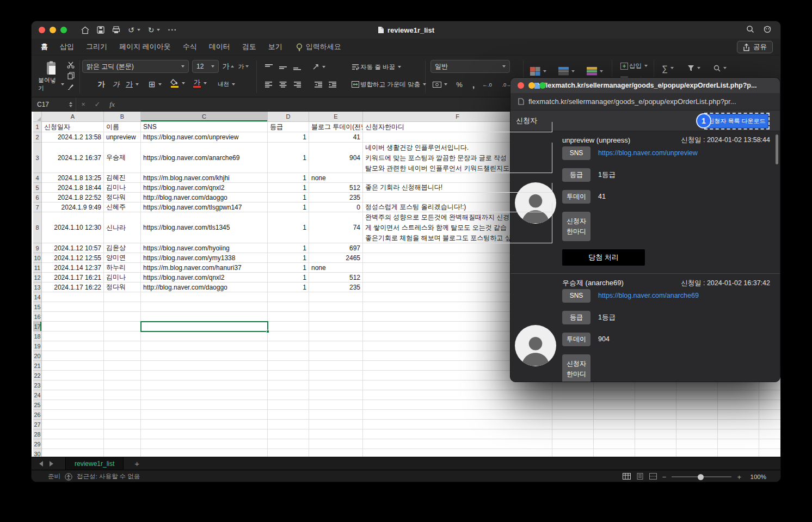 The image size is (812, 522). What do you see at coordinates (336, 327) in the screenshot?
I see `cell-E17` at bounding box center [336, 327].